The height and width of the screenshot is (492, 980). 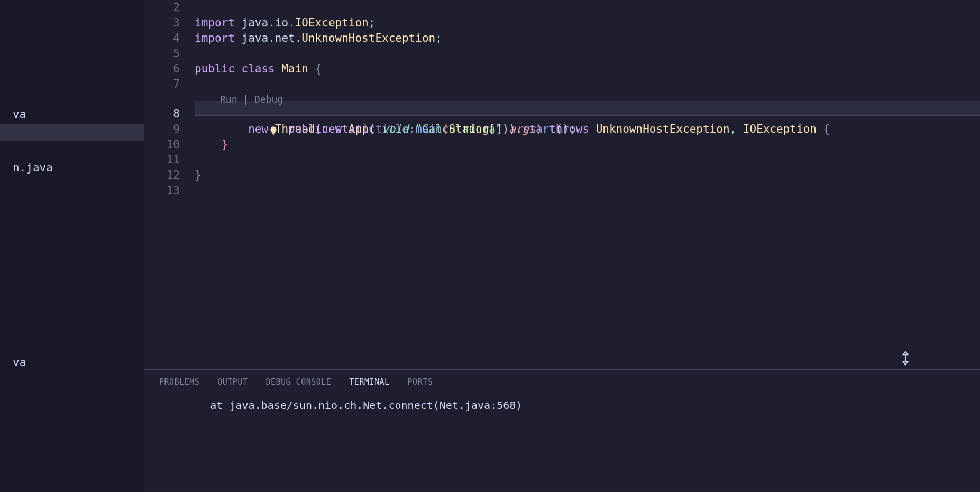 What do you see at coordinates (587, 176) in the screenshot?
I see `code-line-12: }` at bounding box center [587, 176].